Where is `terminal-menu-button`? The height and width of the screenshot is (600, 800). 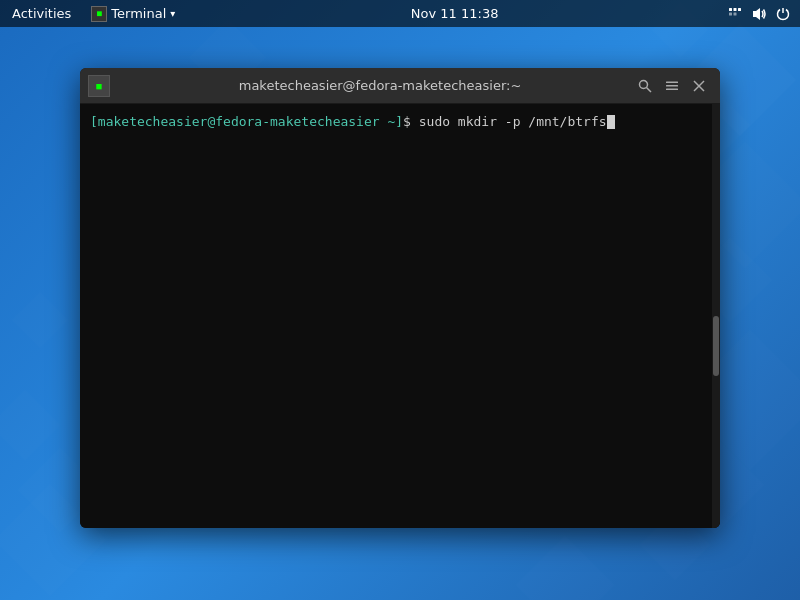
terminal-menu-button is located at coordinates (672, 86).